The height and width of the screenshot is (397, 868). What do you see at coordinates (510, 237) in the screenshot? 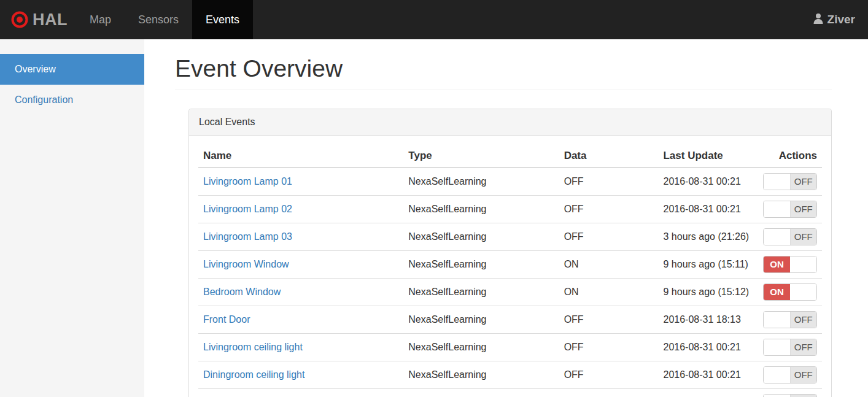
I see `table-row: Livingroom Lamp 03 NexaSelfLearning OFF …` at bounding box center [510, 237].